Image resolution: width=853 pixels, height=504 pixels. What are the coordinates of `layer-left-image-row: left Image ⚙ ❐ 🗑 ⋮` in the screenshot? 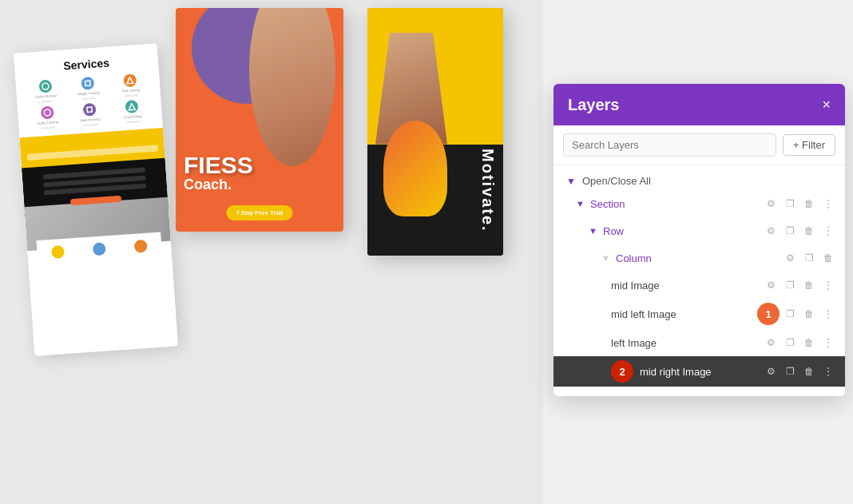 It's located at (700, 343).